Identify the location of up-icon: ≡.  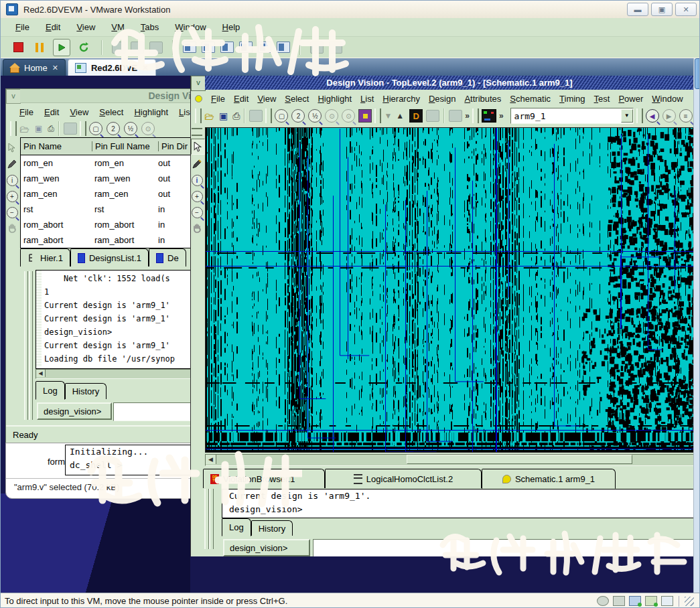
(686, 116).